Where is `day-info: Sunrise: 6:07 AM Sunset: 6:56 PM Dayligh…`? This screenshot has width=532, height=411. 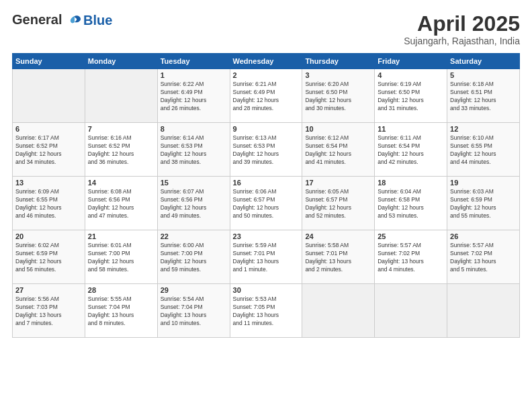 day-info: Sunrise: 6:07 AM Sunset: 6:56 PM Dayligh… is located at coordinates (193, 204).